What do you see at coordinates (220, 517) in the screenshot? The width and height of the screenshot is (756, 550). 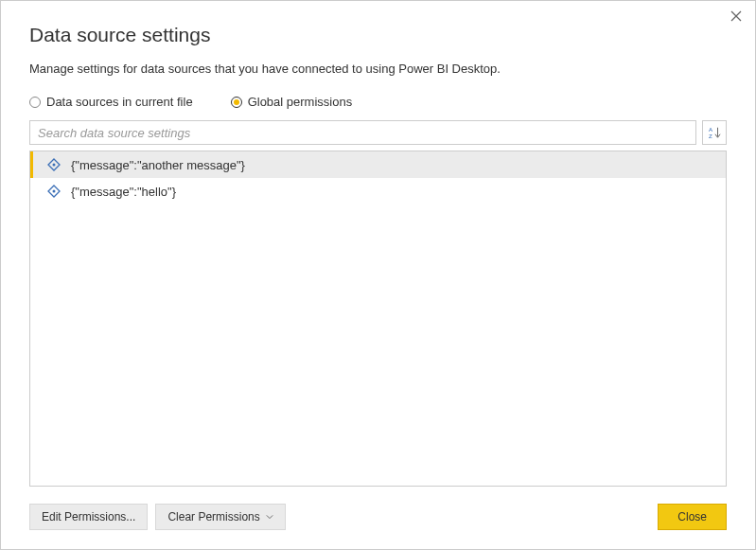 I see `clear-permissions-button: Clear Permissions` at bounding box center [220, 517].